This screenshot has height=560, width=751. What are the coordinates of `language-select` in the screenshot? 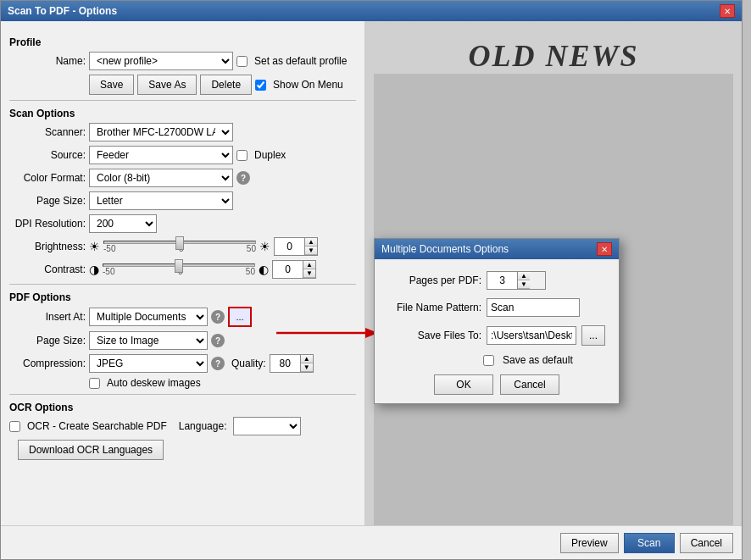 It's located at (267, 426).